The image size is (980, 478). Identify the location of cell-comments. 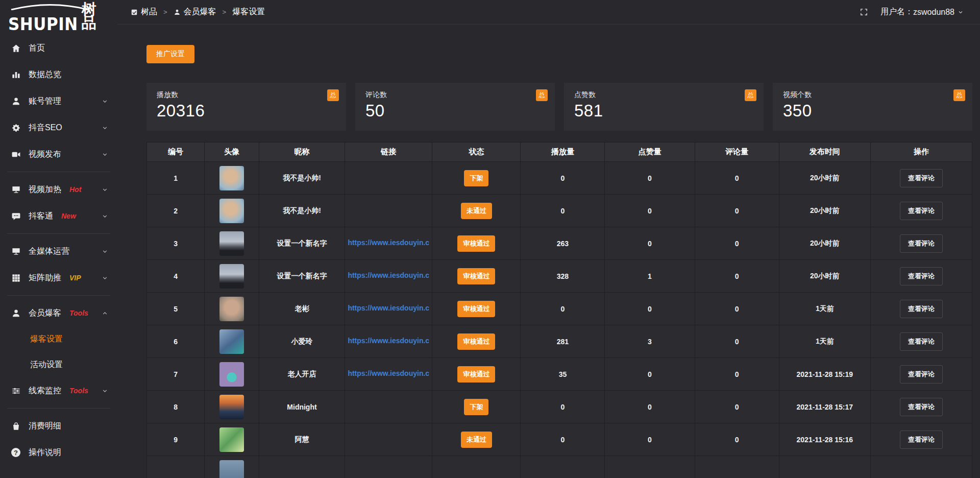
(737, 467).